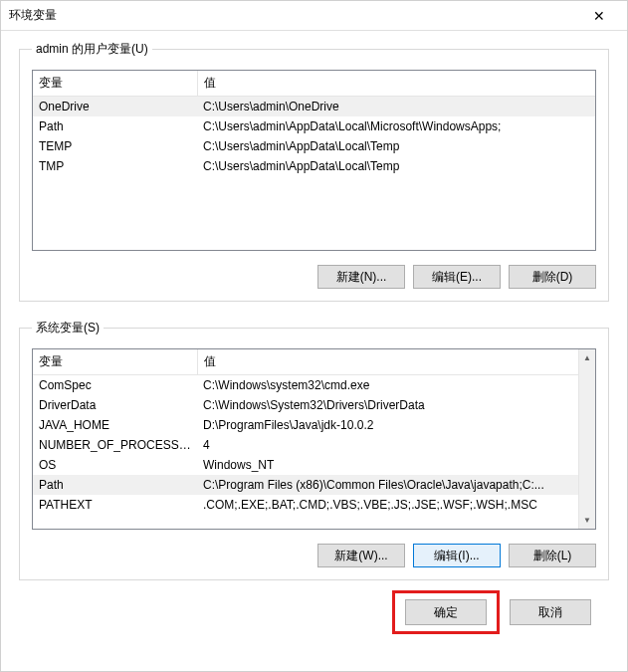 The width and height of the screenshot is (628, 672). I want to click on cell-variable: OS, so click(115, 465).